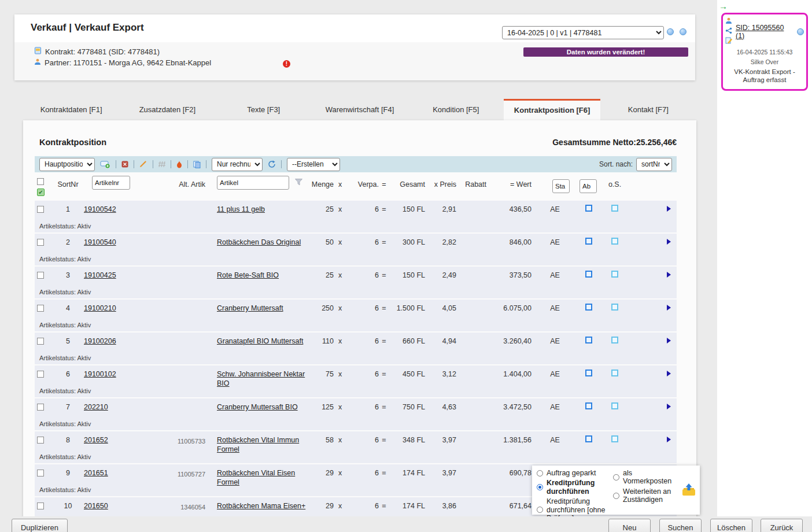  What do you see at coordinates (261, 506) in the screenshot?
I see `artikel-link: Rotbäckchen Mama Eisen+` at bounding box center [261, 506].